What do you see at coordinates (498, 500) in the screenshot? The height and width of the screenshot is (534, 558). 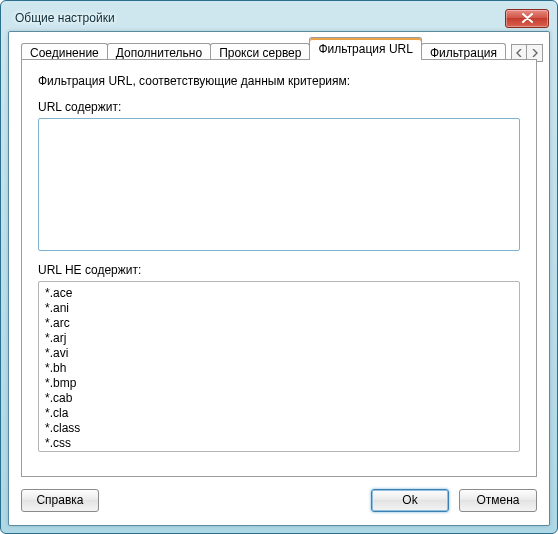 I see `cancel-button: Отмена` at bounding box center [498, 500].